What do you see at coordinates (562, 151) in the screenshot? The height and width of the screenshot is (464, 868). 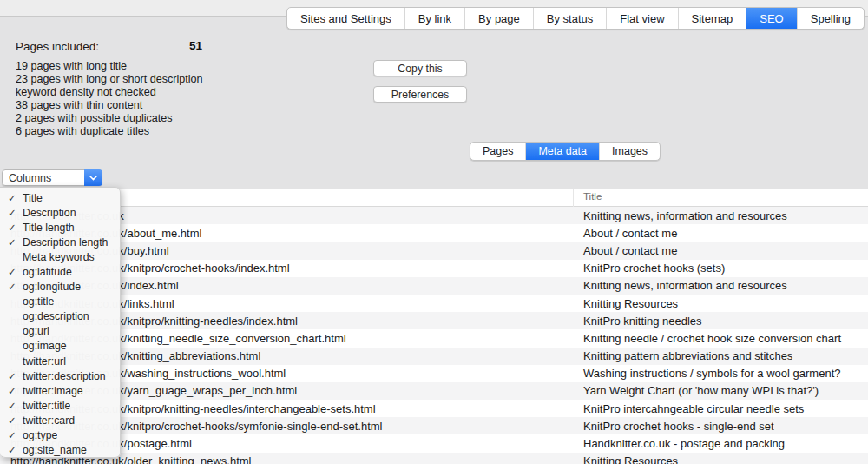 I see `tab-meta-data: Meta data` at bounding box center [562, 151].